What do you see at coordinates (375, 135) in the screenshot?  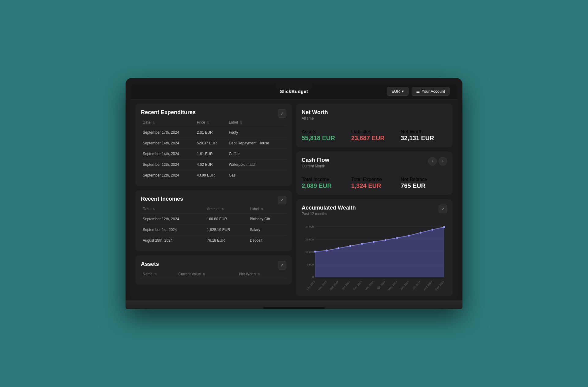 I see `liabilities-item: Liabilities 23,687 EUR` at bounding box center [375, 135].